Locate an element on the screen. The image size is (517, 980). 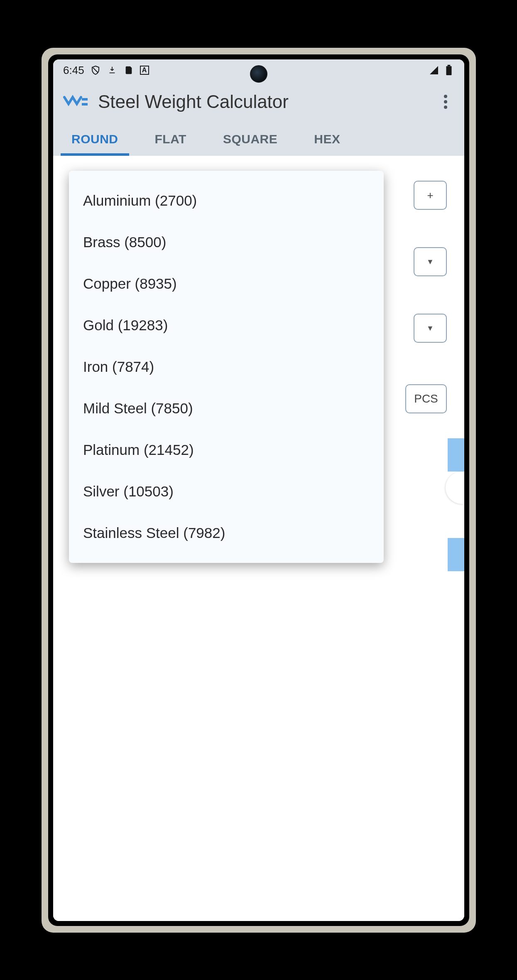
material-option-silver: Silver (10503) is located at coordinates (226, 491).